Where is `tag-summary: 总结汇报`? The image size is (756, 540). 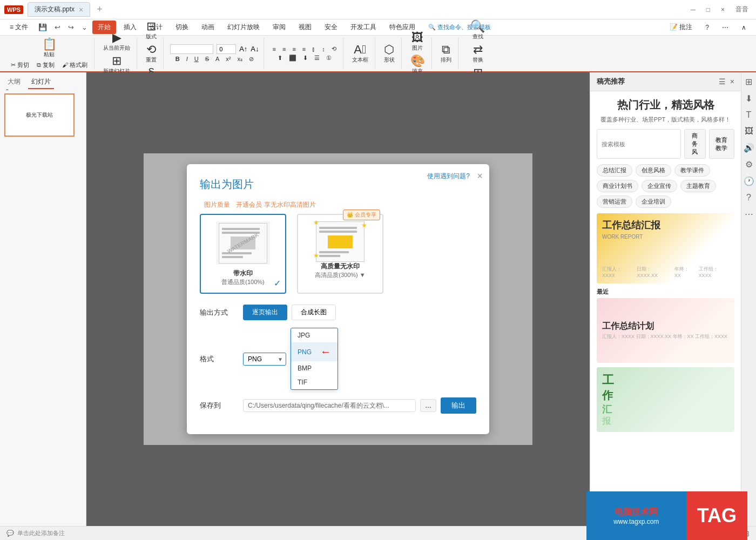
tag-summary: 总结汇报 is located at coordinates (615, 171).